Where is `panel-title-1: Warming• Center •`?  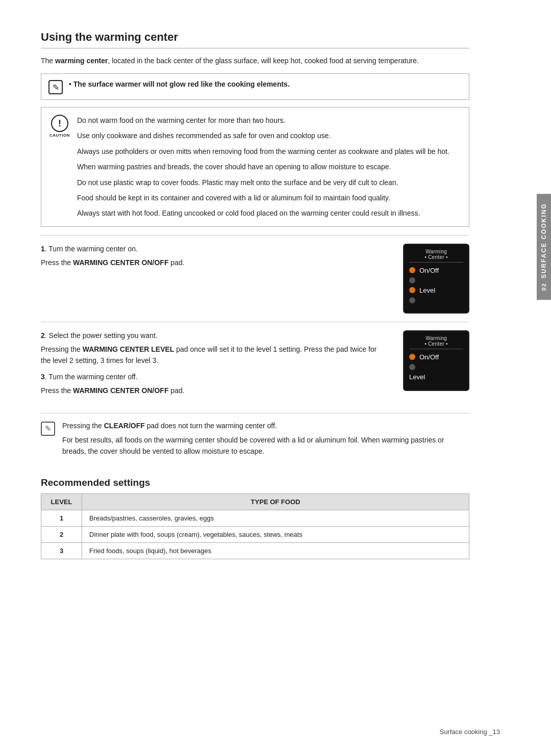 panel-title-1: Warming• Center • is located at coordinates (436, 256).